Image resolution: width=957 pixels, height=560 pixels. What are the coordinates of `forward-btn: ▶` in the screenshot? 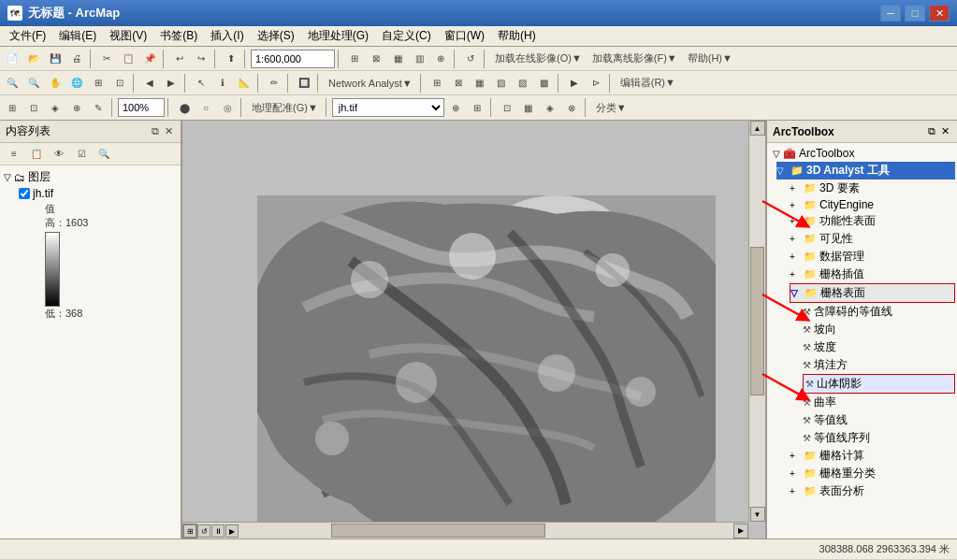 It's located at (171, 83).